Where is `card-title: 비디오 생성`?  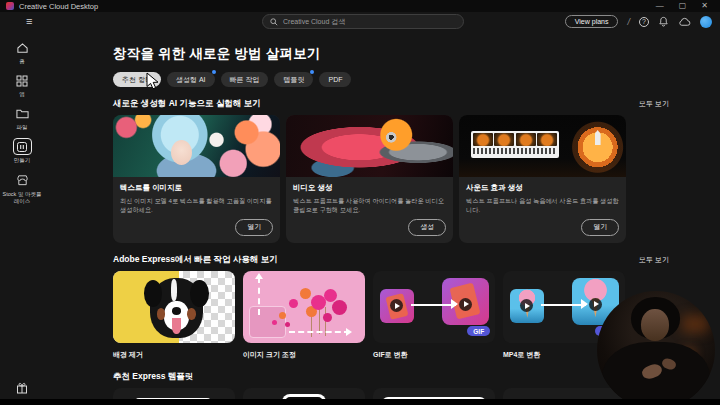 card-title: 비디오 생성 is located at coordinates (370, 188).